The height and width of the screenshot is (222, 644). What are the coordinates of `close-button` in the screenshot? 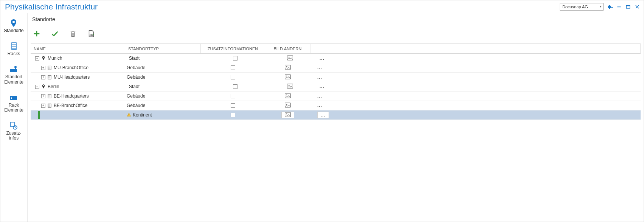 It's located at (637, 7).